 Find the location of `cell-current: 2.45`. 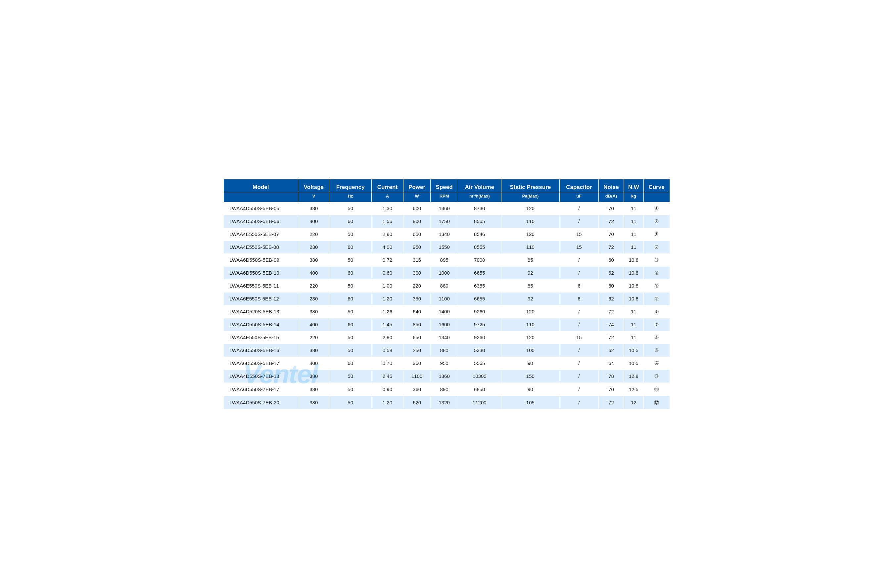

cell-current: 2.45 is located at coordinates (387, 376).